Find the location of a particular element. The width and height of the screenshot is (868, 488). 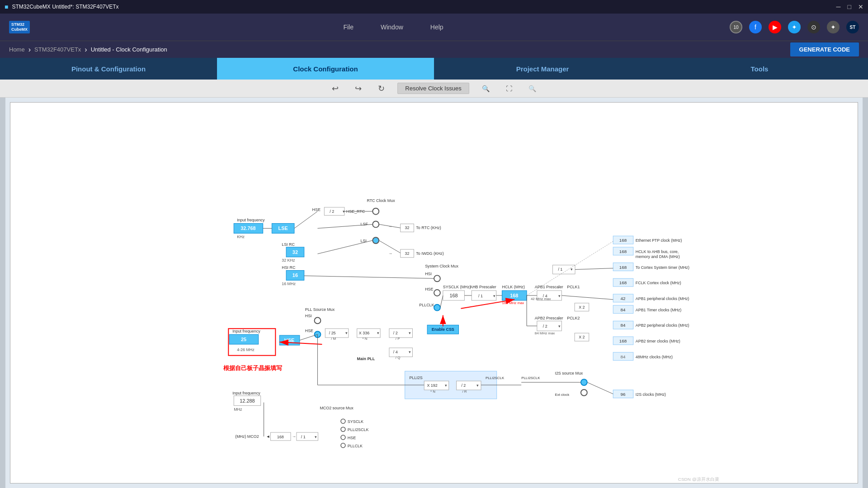

svg-text: 16 is located at coordinates (295, 275).